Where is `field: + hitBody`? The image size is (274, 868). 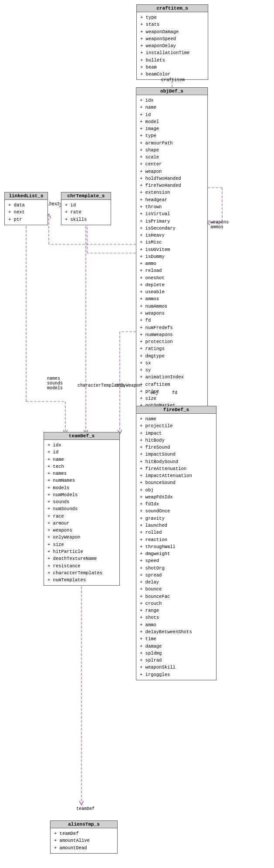
field: + hitBody is located at coordinates (176, 440).